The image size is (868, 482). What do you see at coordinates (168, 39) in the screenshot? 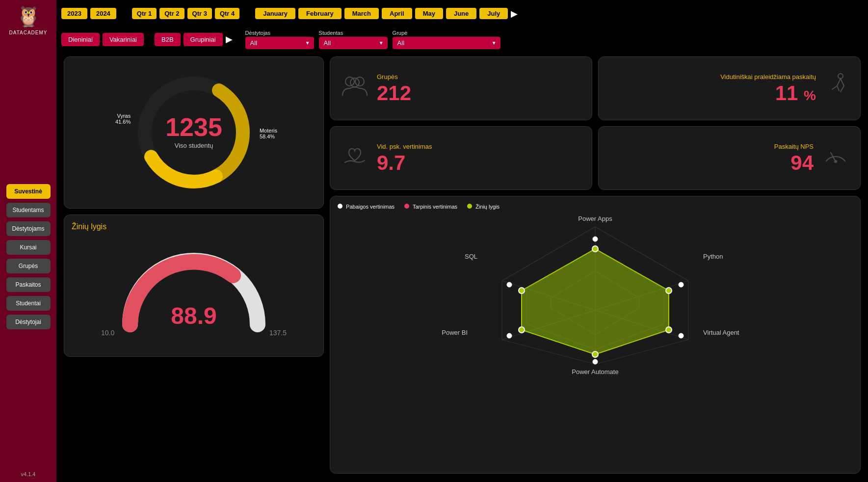
I see `type-b2b-button: B2B` at bounding box center [168, 39].